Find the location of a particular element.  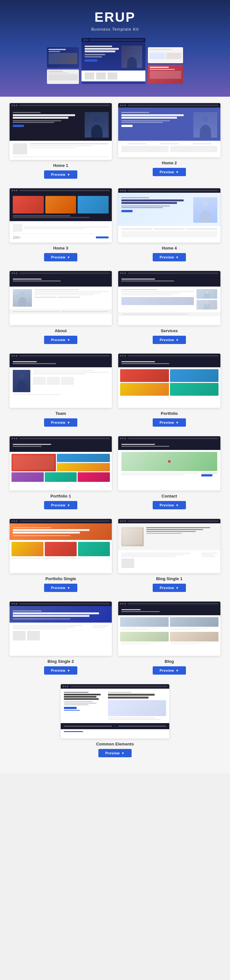

template-card-portfolio-single: Portfolio Single Preview ▼ is located at coordinates (61, 555).